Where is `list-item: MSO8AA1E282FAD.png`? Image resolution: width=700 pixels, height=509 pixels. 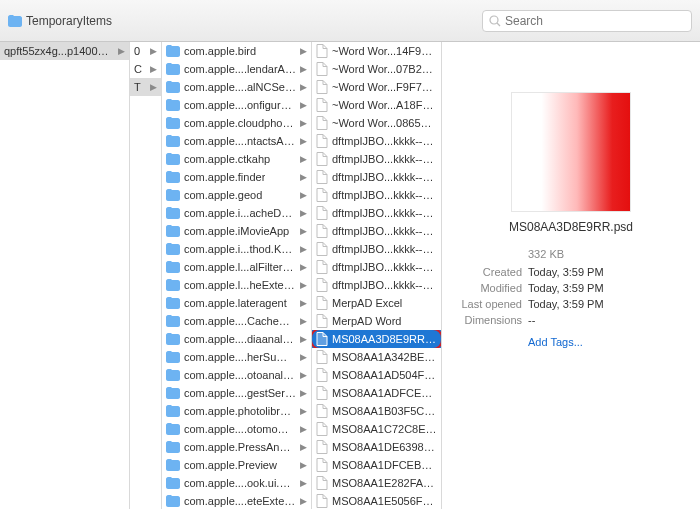
list-item: MSO8AA1E282FAD.png is located at coordinates (376, 483).